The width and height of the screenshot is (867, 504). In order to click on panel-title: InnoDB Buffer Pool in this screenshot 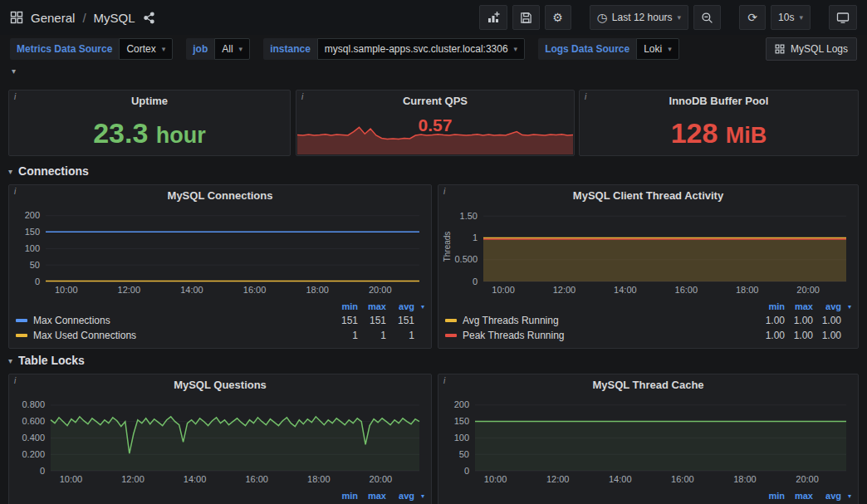, I will do `click(719, 100)`.